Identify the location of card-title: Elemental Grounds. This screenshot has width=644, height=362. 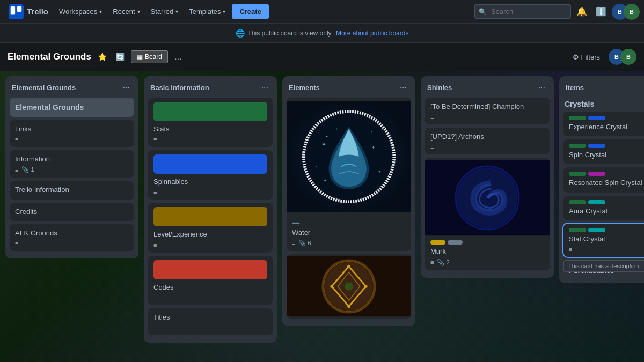
(72, 107).